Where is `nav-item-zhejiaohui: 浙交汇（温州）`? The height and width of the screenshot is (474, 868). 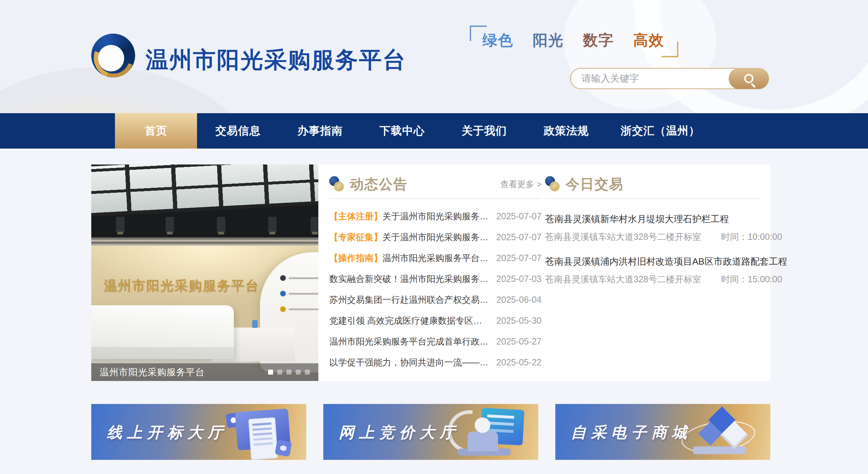 nav-item-zhejiaohui: 浙交汇（温州） is located at coordinates (660, 131).